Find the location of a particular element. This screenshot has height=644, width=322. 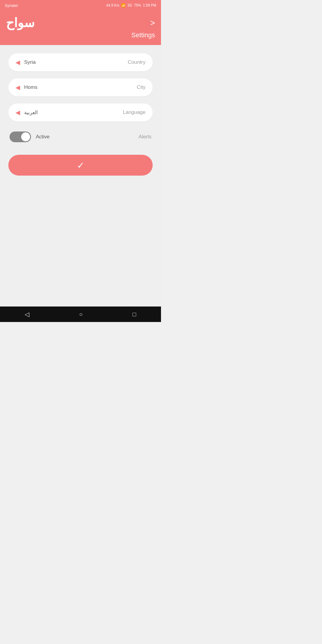

checkmark-icon: ✓ is located at coordinates (80, 165).